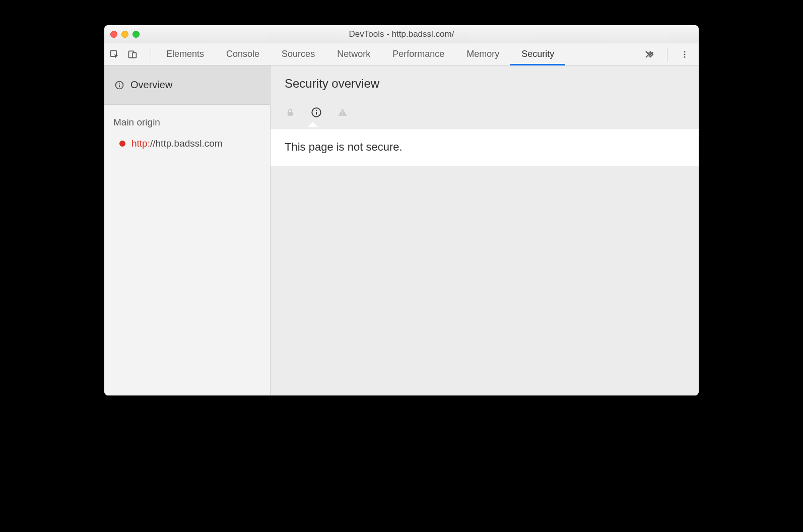 This screenshot has height=532, width=803. I want to click on tab-console: Console, so click(243, 54).